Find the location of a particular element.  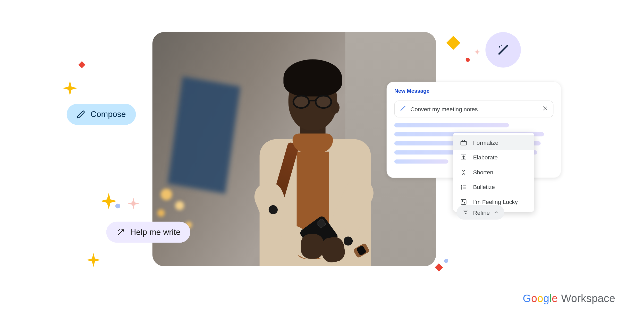

help-me-write-button: Help me write is located at coordinates (148, 232).